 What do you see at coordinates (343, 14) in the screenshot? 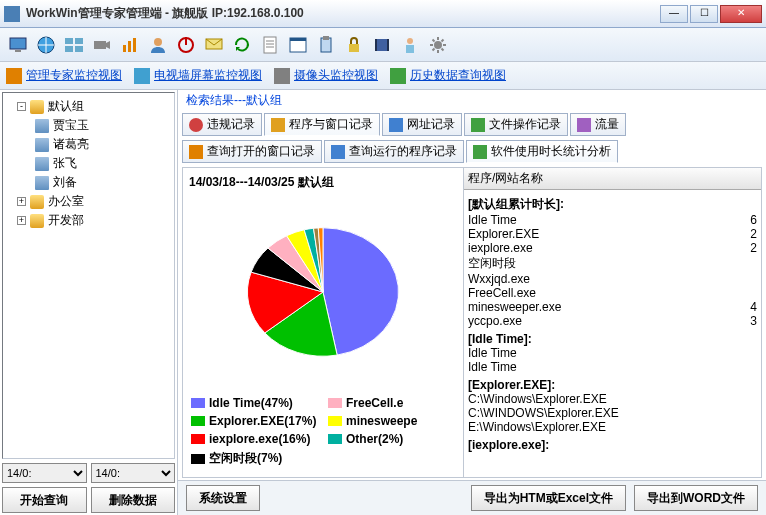
I see `window-title: WorkWin管理专家管理端 - 旗舰版 IP:192.168.0.100` at bounding box center [343, 14].